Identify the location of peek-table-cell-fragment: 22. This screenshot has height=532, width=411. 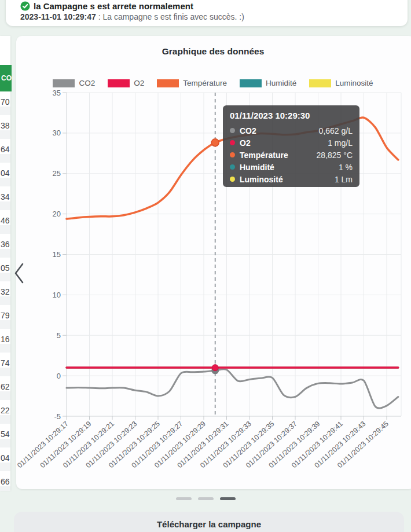
(5, 410).